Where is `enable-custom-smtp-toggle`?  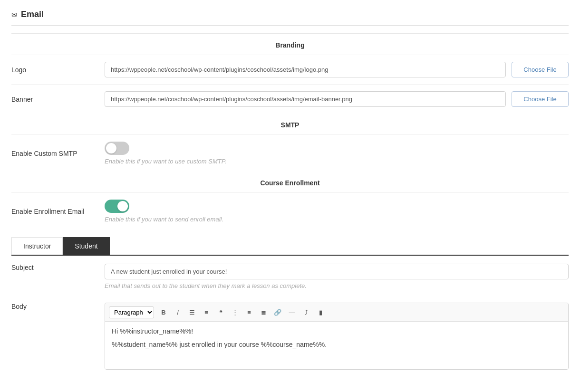
enable-custom-smtp-toggle is located at coordinates (117, 148).